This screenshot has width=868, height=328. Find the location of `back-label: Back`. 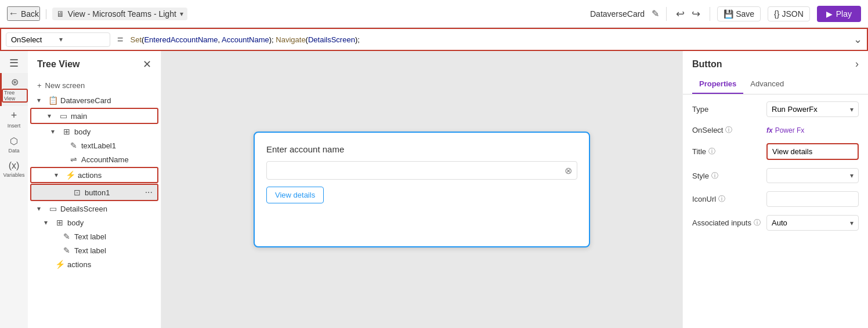

back-label: Back is located at coordinates (30, 14).